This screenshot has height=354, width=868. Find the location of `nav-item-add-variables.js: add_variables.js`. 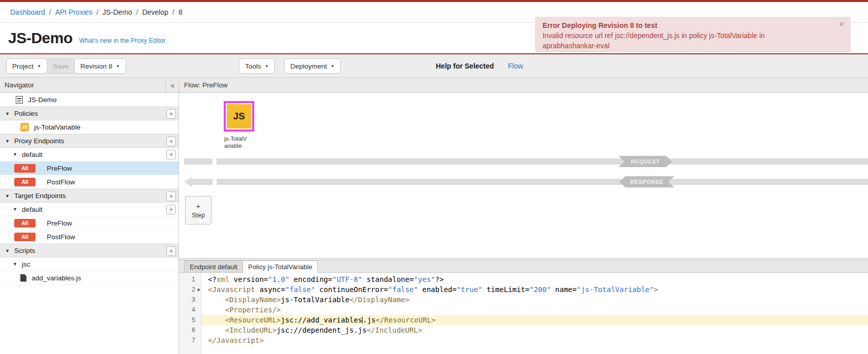

nav-item-add-variables.js: add_variables.js is located at coordinates (89, 278).